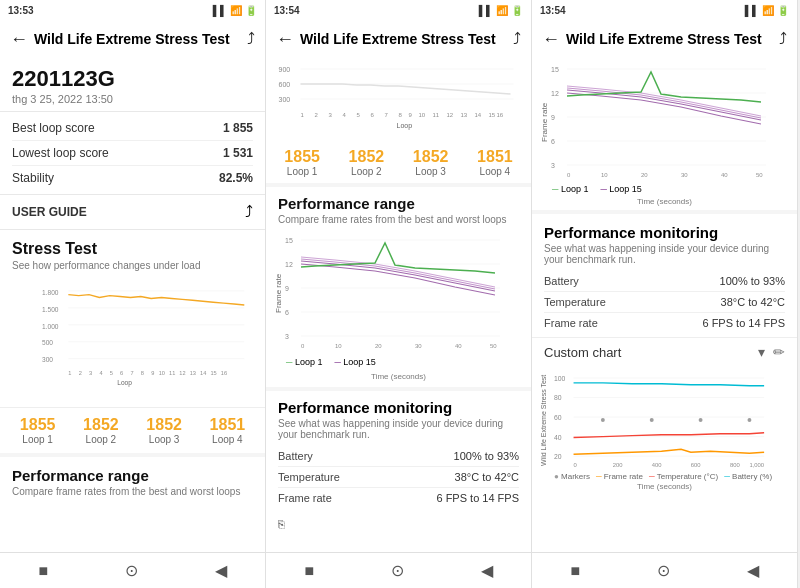  I want to click on wifi-icon: 📶, so click(236, 10).